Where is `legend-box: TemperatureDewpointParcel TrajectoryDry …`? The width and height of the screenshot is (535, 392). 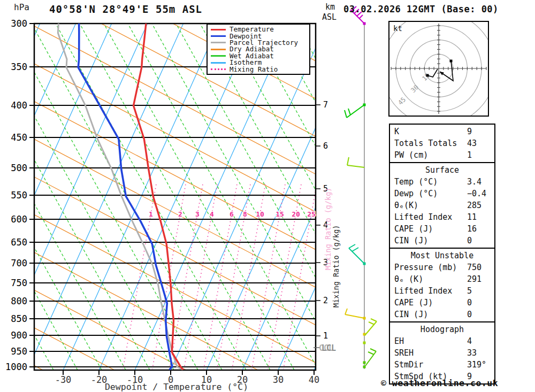
legend-box: TemperatureDewpointParcel TrajectoryDry … is located at coordinates (258, 49).